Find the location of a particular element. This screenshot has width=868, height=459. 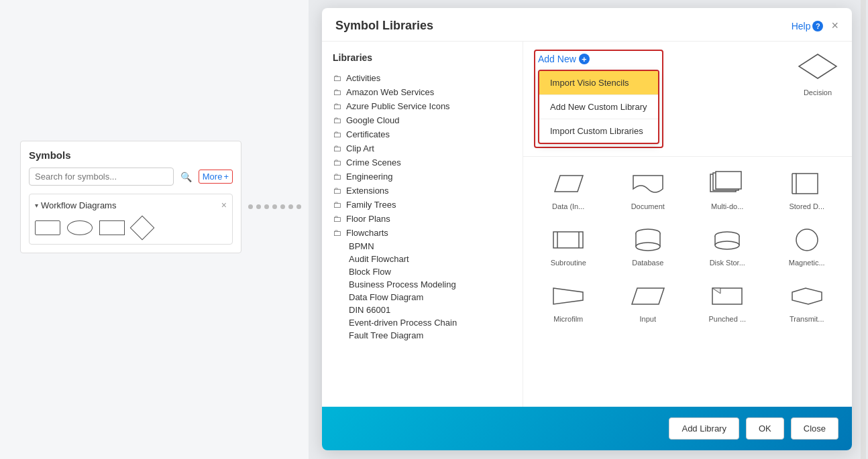

ok-button: OK is located at coordinates (765, 429).